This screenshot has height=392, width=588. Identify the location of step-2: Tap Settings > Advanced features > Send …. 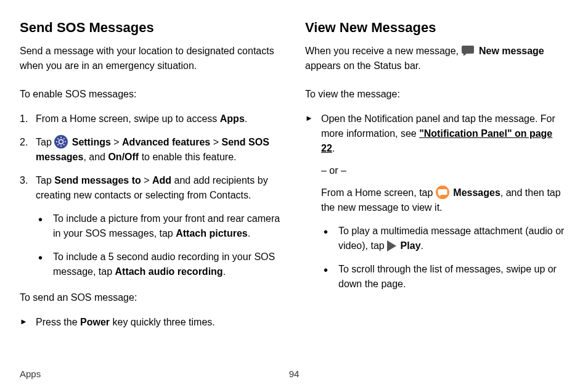
(152, 150).